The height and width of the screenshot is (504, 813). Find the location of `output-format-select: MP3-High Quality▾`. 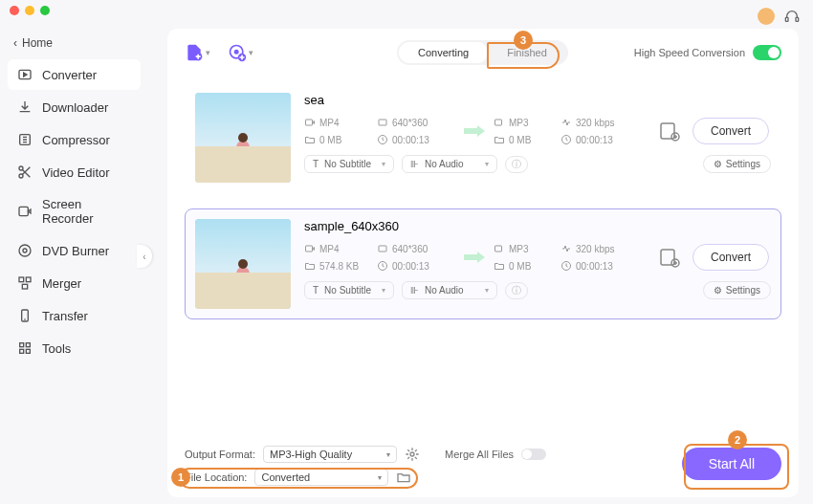

output-format-select: MP3-High Quality▾ is located at coordinates (330, 454).